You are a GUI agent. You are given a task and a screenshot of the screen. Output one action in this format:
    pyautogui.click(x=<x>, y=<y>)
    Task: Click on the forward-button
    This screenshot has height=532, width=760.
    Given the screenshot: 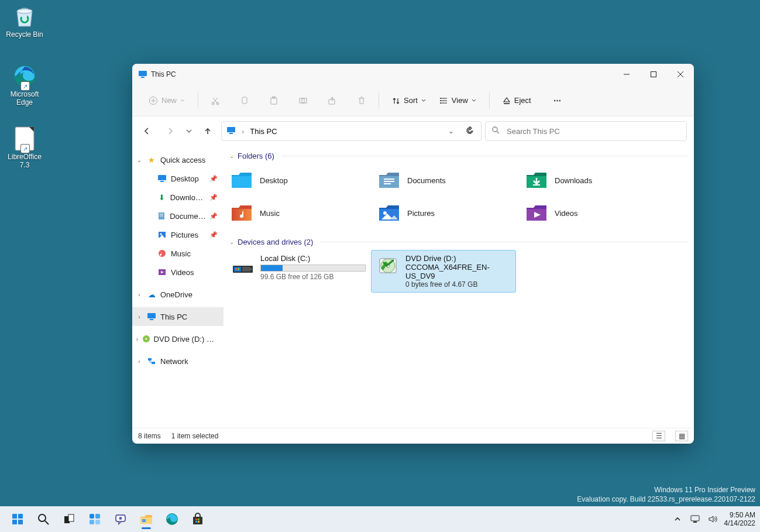 What is the action you would take?
    pyautogui.click(x=170, y=131)
    